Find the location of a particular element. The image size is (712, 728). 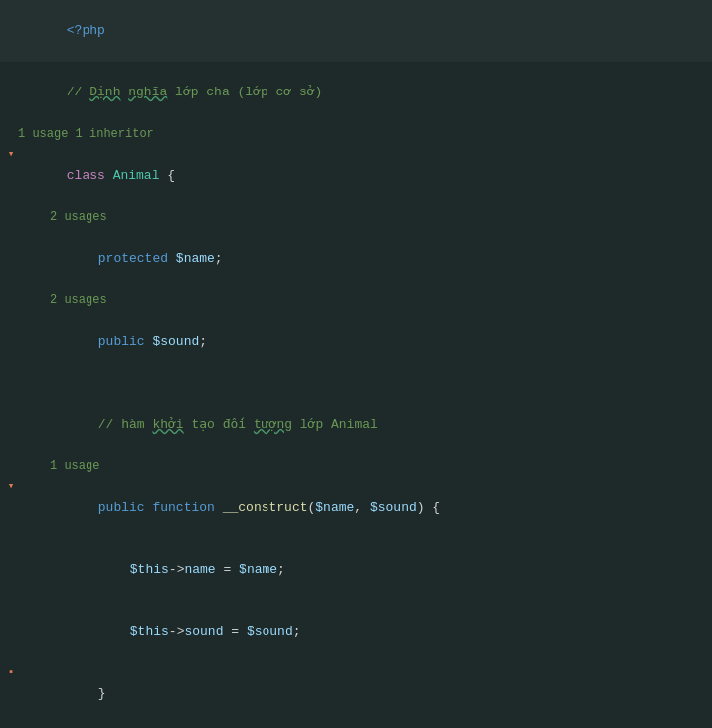

gutter-comment-construct is located at coordinates (11, 394).